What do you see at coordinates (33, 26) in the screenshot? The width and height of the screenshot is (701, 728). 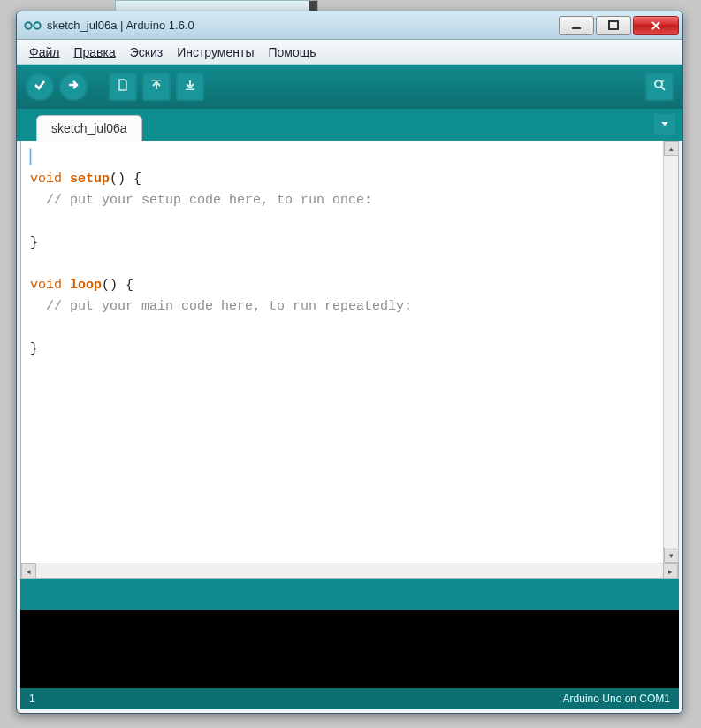 I see `arduino-logo-icon` at bounding box center [33, 26].